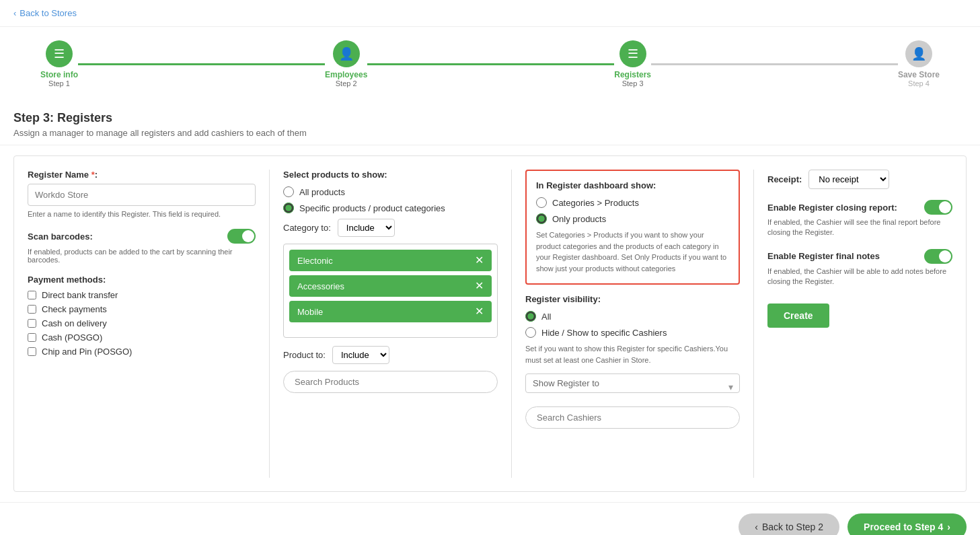 The height and width of the screenshot is (535, 980). What do you see at coordinates (853, 324) in the screenshot?
I see `col4-receipt-settings: Receipt: No receipt Receipt Invoice Enab…` at bounding box center [853, 324].